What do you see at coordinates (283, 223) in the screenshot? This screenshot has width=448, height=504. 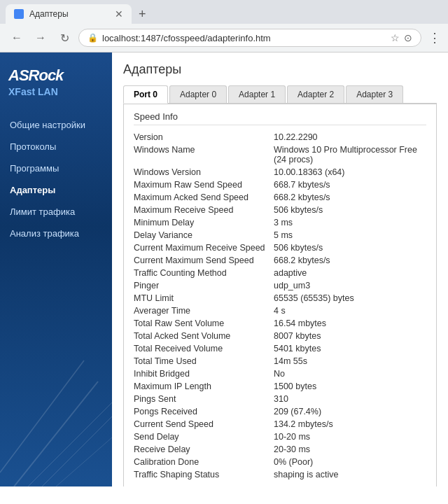 I see `info-value: 3 ms` at bounding box center [283, 223].